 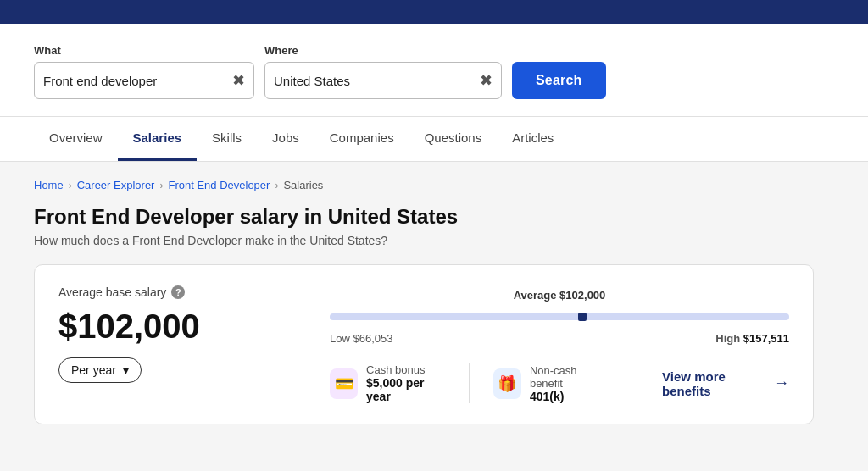 What do you see at coordinates (276, 186) in the screenshot?
I see `breadcrumb-sep-3: ›` at bounding box center [276, 186].